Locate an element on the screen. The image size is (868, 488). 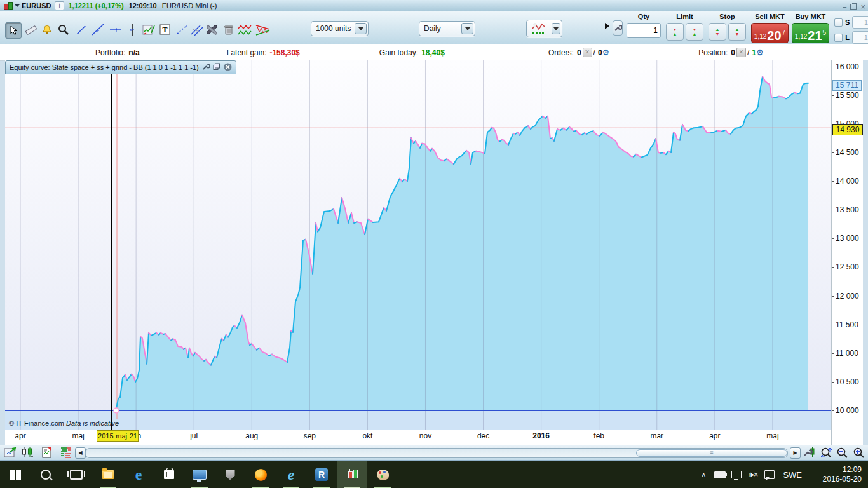
text-tool-icon: T is located at coordinates (165, 30).